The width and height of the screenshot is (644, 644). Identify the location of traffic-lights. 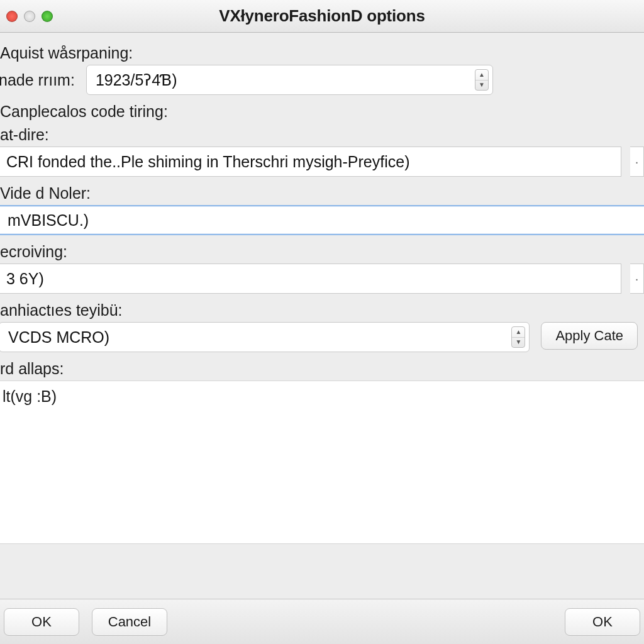
(30, 16).